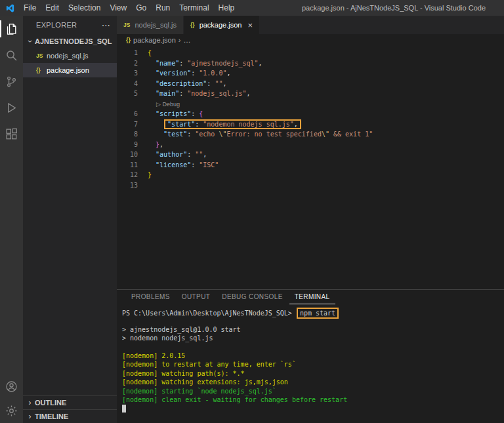 This screenshot has height=423, width=504. Describe the element at coordinates (310, 25) in the screenshot. I see `tab-bar: JSnodejs_sql.js{}package.json×` at that location.